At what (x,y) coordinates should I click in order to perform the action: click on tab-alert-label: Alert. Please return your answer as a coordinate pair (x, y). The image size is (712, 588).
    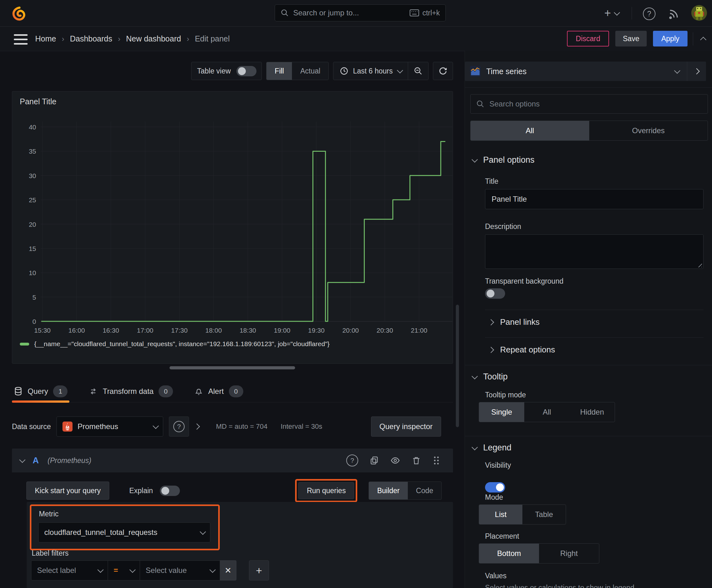
    Looking at the image, I should click on (216, 391).